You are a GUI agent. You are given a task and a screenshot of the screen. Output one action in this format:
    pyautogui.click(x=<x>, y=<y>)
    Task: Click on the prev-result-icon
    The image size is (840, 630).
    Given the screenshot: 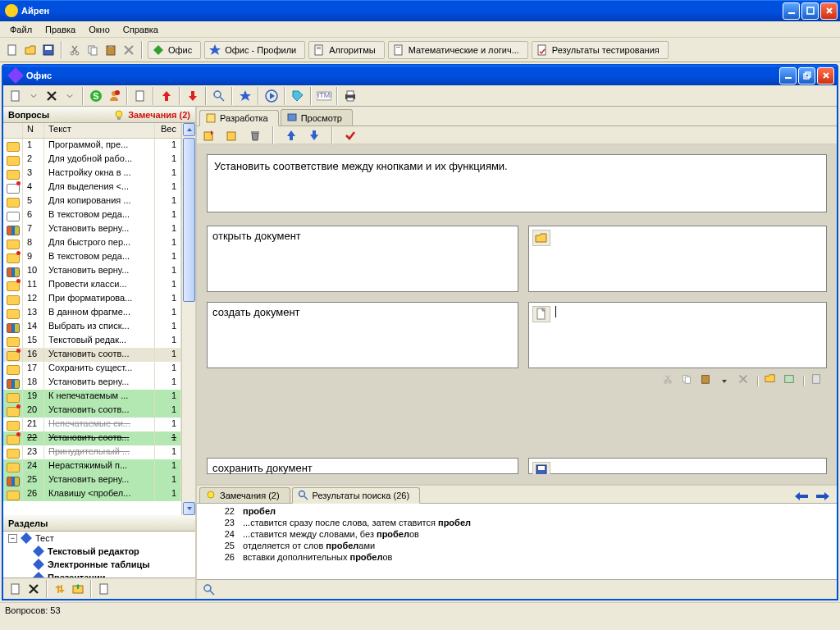 What is the action you would take?
    pyautogui.click(x=801, y=496)
    